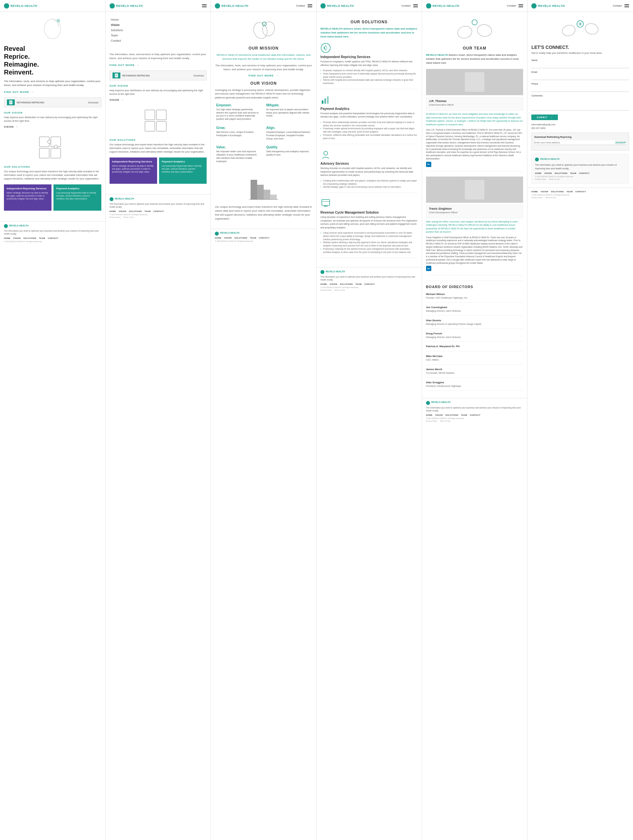  Describe the element at coordinates (158, 100) in the screenshot. I see `vision-link-col2: VISION` at that location.